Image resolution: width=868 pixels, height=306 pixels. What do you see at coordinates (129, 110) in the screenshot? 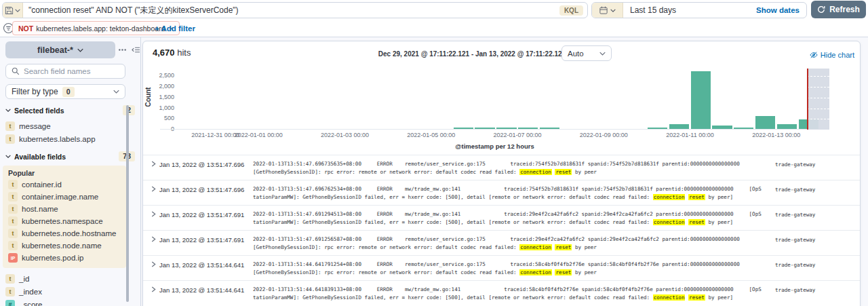
I see `selected-fields-count-badge: 2` at bounding box center [129, 110].